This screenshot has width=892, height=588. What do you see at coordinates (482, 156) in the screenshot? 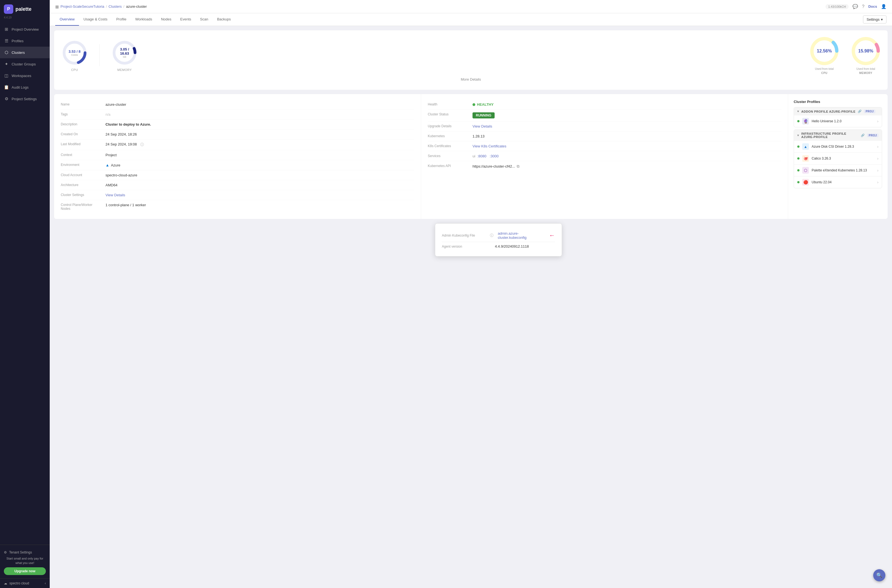
I see `service-port-8080: :8080` at bounding box center [482, 156].